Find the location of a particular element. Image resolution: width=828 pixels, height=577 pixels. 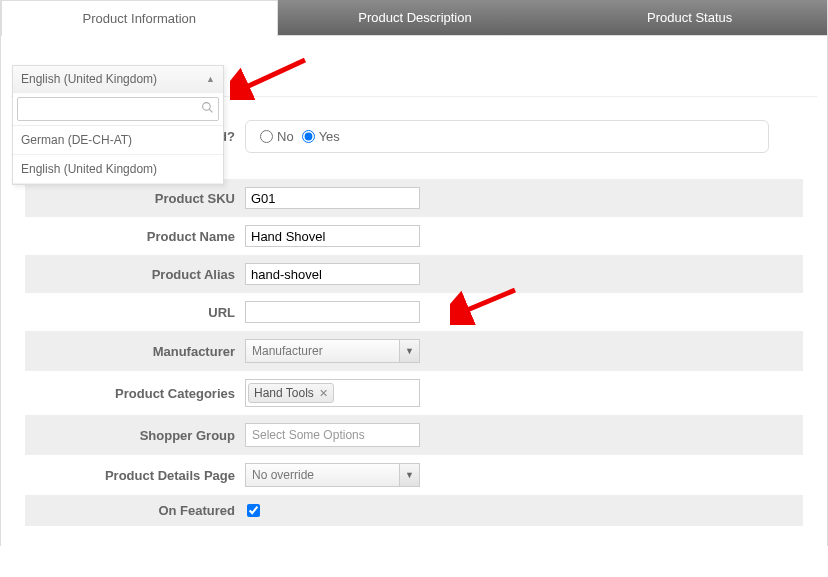

manufacturer-select: Manufacturer ▼ is located at coordinates (332, 351).